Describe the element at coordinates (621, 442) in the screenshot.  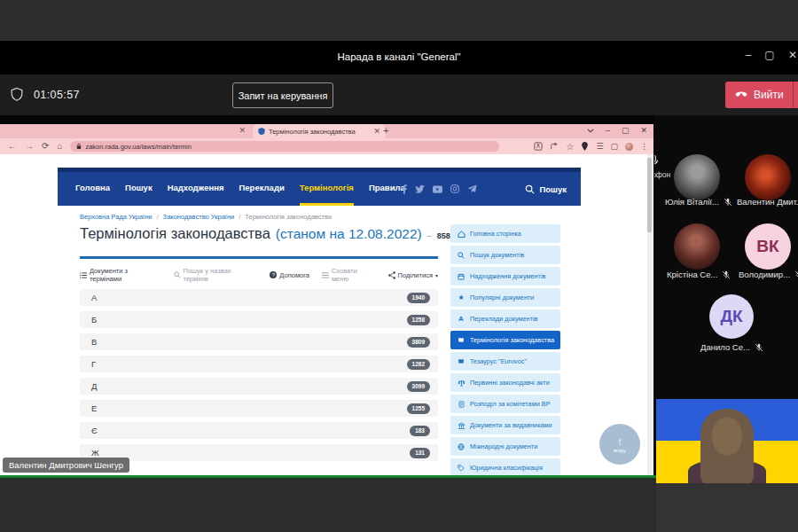
I see `arrow-up-icon: ↑` at that location.